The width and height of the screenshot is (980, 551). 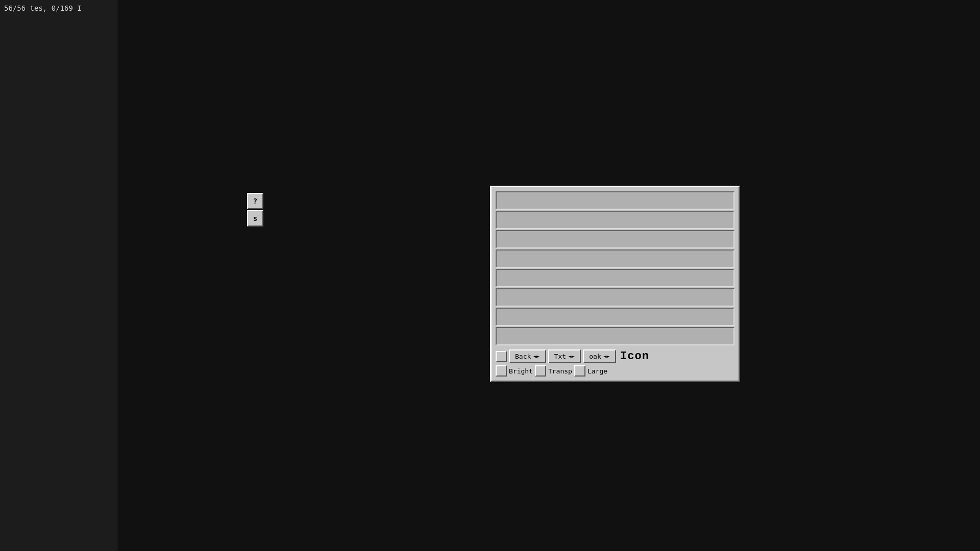 What do you see at coordinates (591, 371) in the screenshot?
I see `large-checkbox-label: Large` at bounding box center [591, 371].